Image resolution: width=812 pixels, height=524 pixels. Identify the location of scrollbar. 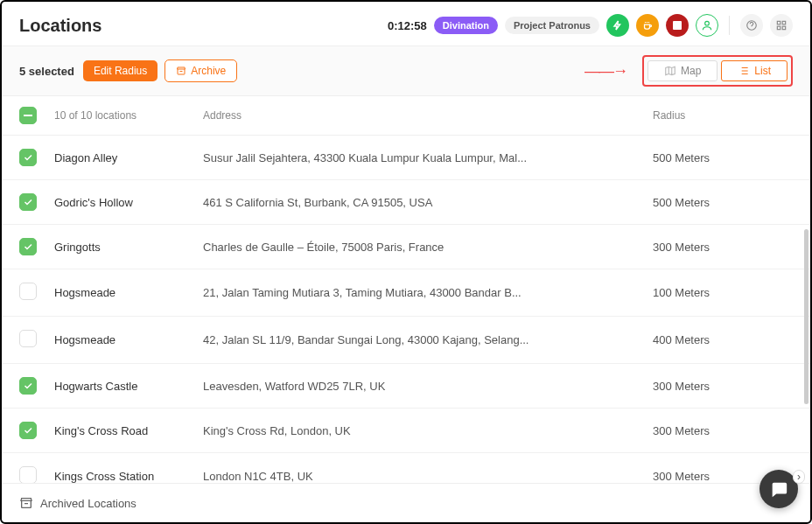
(807, 317).